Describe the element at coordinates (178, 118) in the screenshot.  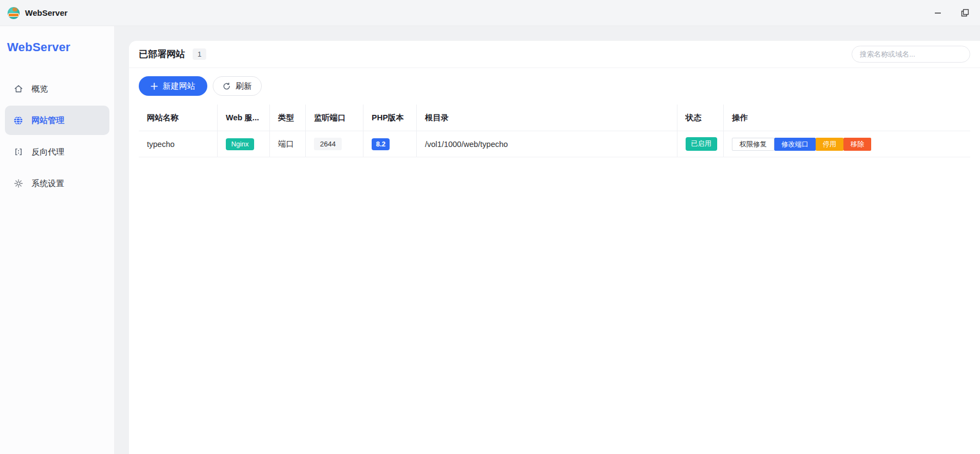
I see `col-header-site-name: 网站名称` at that location.